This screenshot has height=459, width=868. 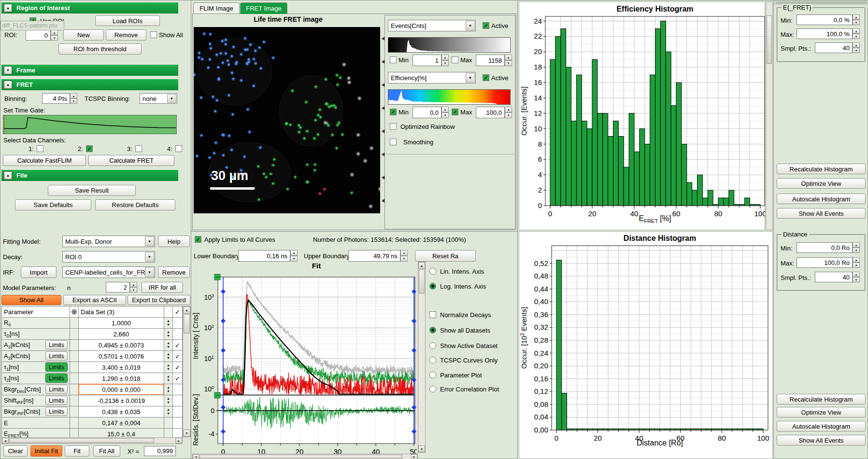 What do you see at coordinates (38, 35) in the screenshot?
I see `roi-number-field: 0` at bounding box center [38, 35].